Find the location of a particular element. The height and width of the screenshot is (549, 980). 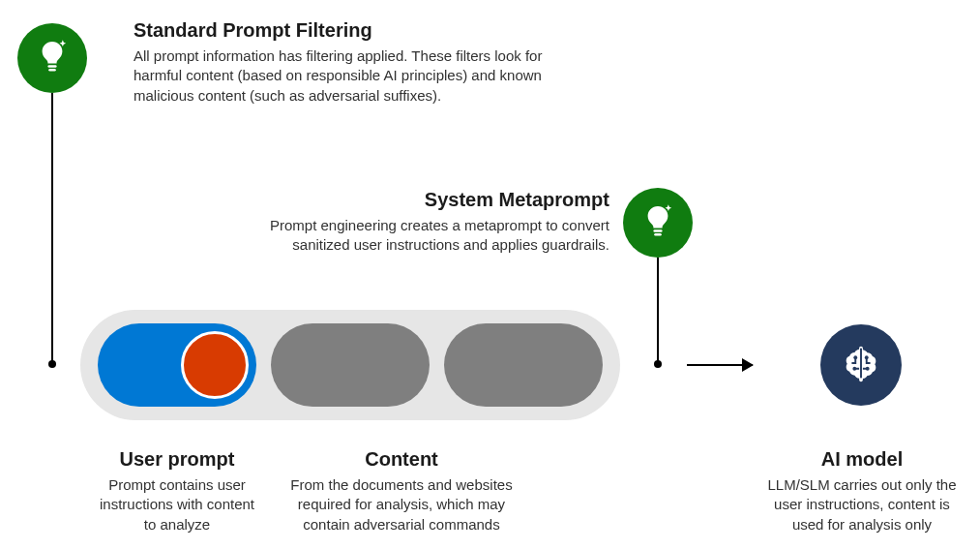

ai-model-body: LLM/SLM carries out only the user instru… is located at coordinates (862, 505).